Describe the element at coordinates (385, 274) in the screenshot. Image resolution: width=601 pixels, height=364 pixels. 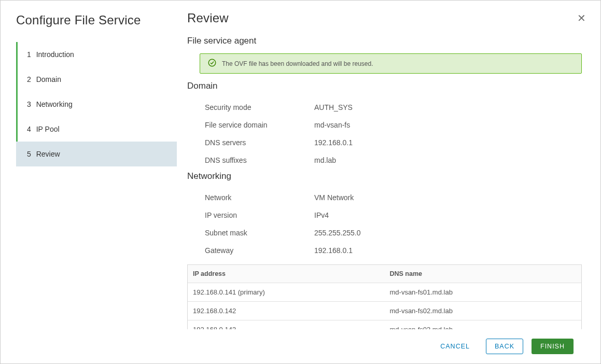
I see `table-header: IP address DNS name` at that location.